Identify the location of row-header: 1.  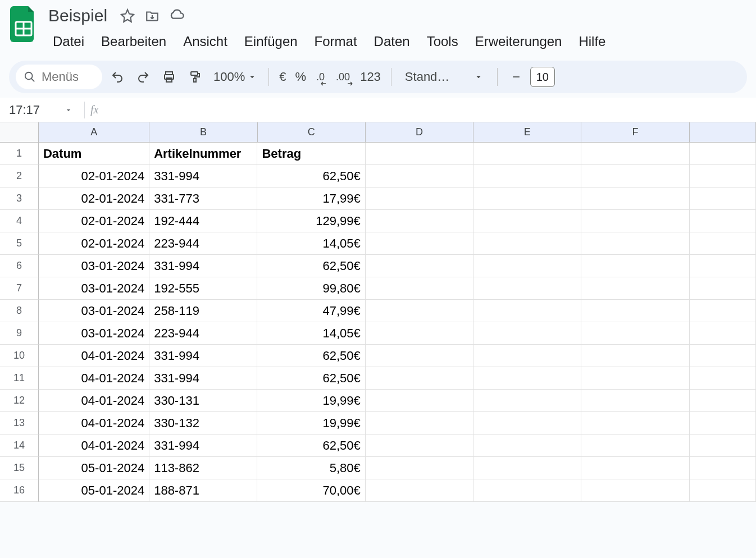
(19, 154).